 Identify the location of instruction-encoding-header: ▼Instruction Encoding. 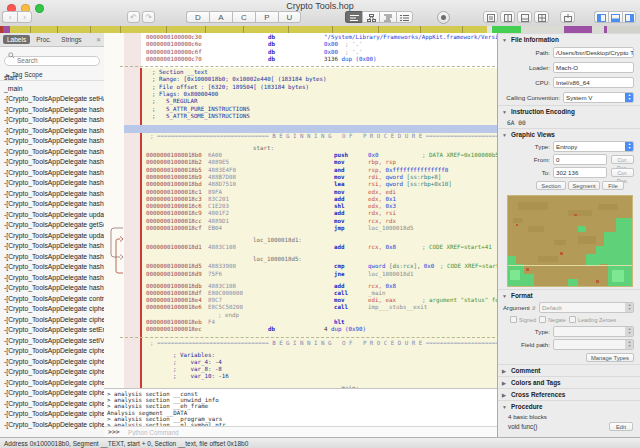
(569, 111).